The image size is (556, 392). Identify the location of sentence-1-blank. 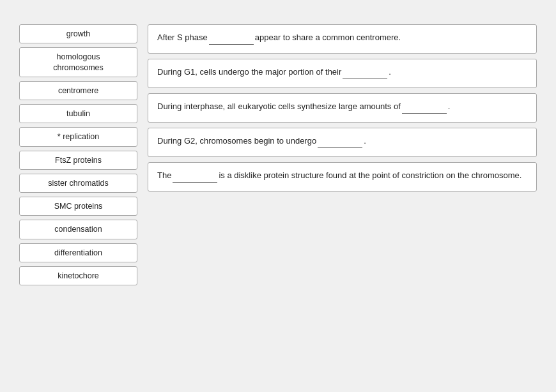
(231, 38).